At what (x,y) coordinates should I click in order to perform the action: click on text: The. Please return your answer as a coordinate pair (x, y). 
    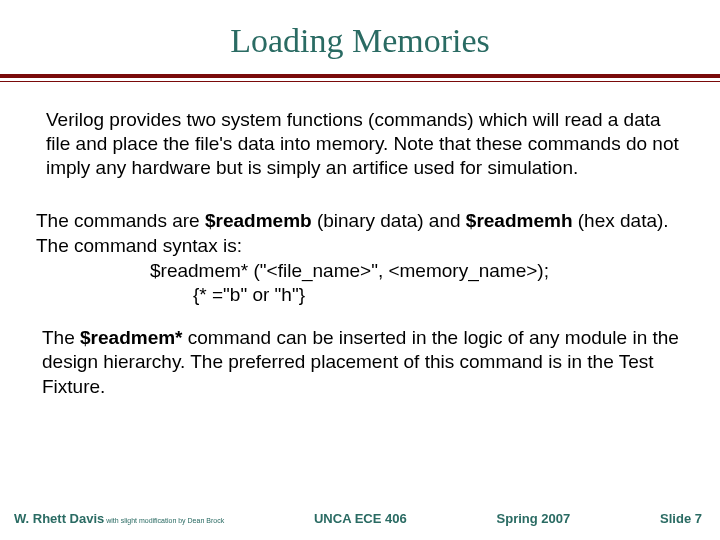
    Looking at the image, I should click on (61, 338).